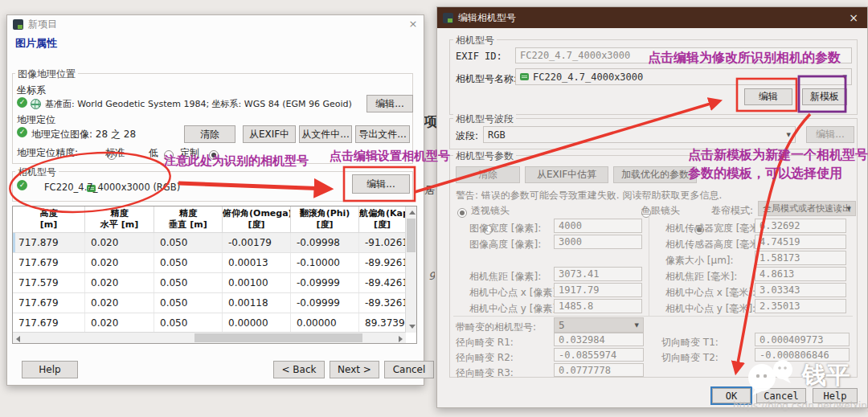 The height and width of the screenshot is (417, 868). What do you see at coordinates (514, 309) in the screenshot?
I see `param-label: 相机中心点 y [像素]:` at bounding box center [514, 309].